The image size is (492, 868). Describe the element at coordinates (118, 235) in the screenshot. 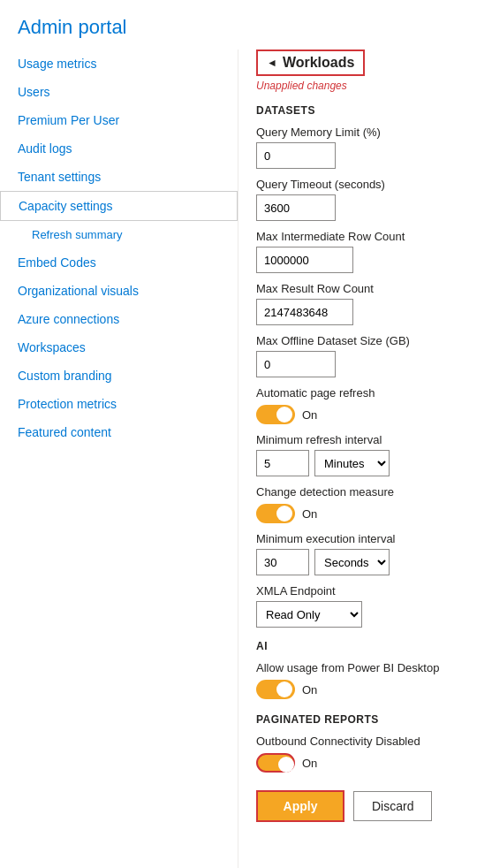

I see `sidebar-item-refresh-summary: Refresh summary` at that location.